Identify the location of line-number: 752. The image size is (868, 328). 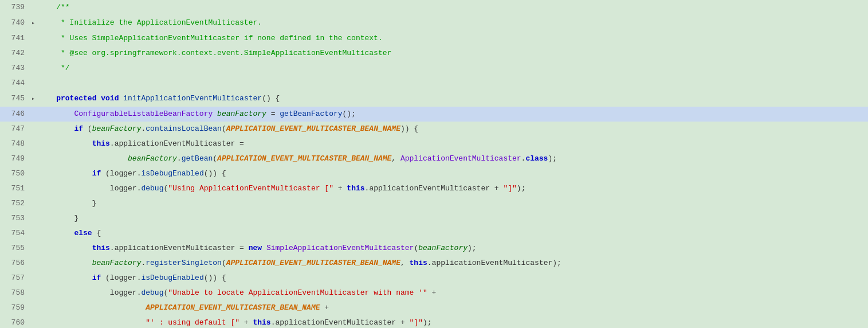
(16, 204).